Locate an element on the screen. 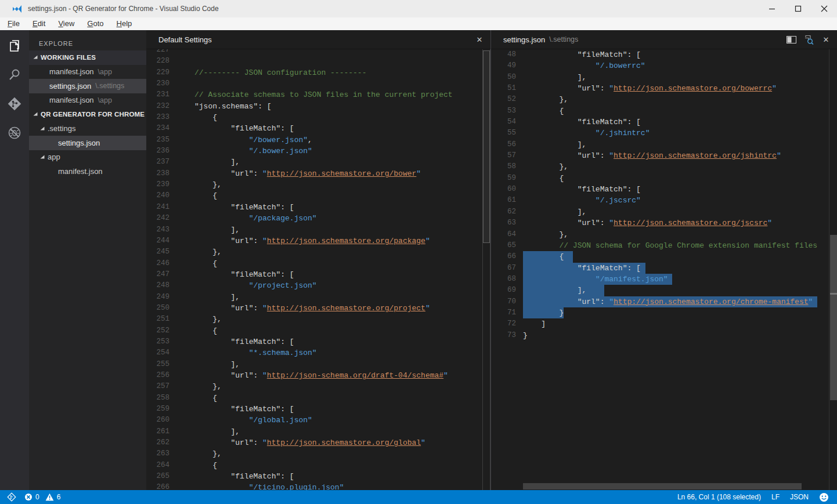 This screenshot has width=837, height=504. code-line-64: 64 }, is located at coordinates (664, 234).